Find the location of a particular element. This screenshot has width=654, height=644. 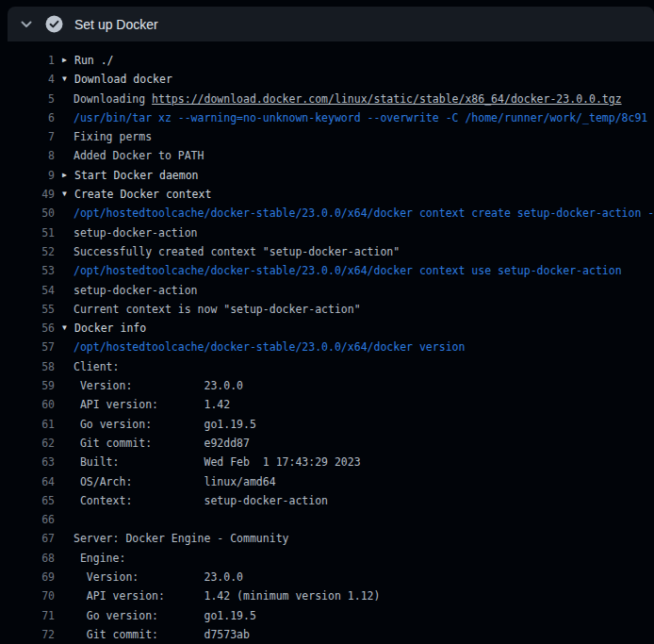

log-text: /usr/bin/tar xz --warning=no-unknown-key… is located at coordinates (351, 118).